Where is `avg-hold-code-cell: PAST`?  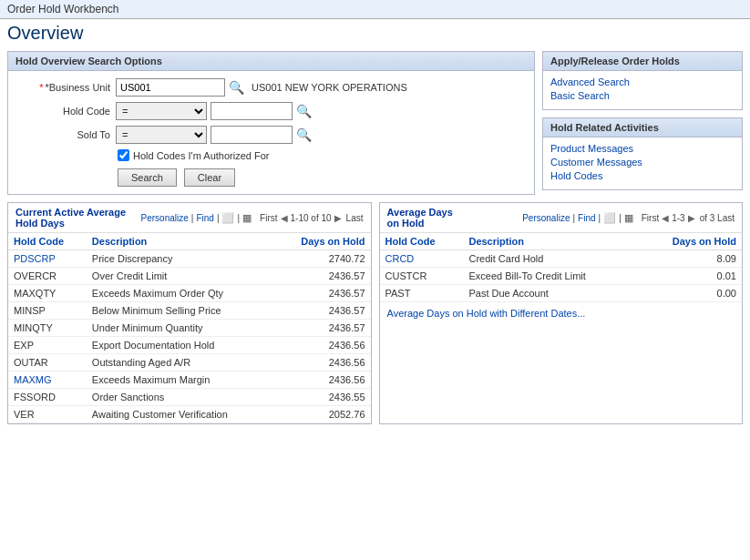 avg-hold-code-cell: PAST is located at coordinates (422, 293).